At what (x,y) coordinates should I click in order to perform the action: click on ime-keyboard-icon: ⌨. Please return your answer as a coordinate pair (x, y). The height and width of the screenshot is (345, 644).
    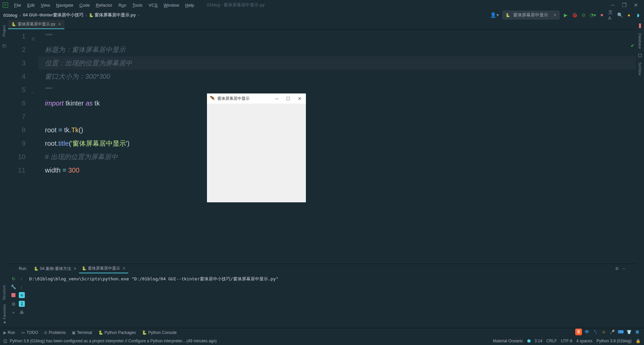
    Looking at the image, I should click on (621, 332).